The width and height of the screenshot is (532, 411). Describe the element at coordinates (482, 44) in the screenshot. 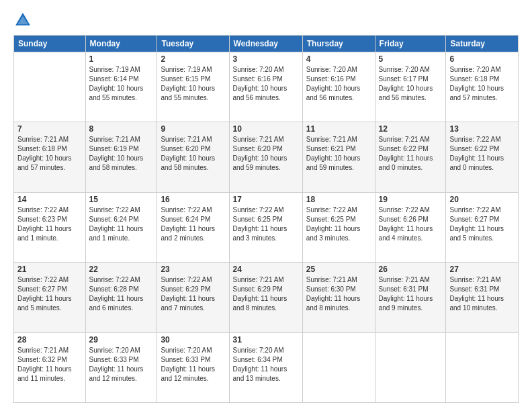

I see `day-header-saturday: Saturday` at that location.